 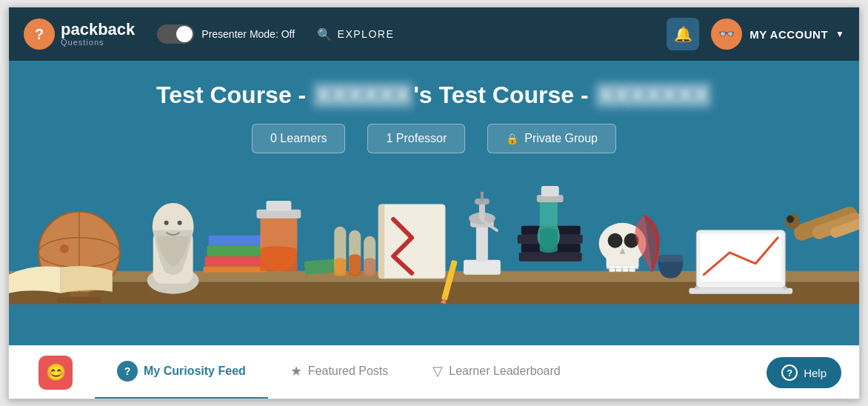 I want to click on title-part1: Test Course -, so click(x=234, y=95).